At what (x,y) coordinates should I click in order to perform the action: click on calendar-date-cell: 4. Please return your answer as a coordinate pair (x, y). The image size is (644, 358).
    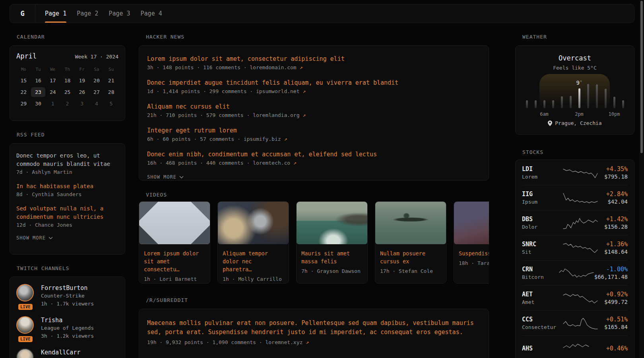
    Looking at the image, I should click on (97, 103).